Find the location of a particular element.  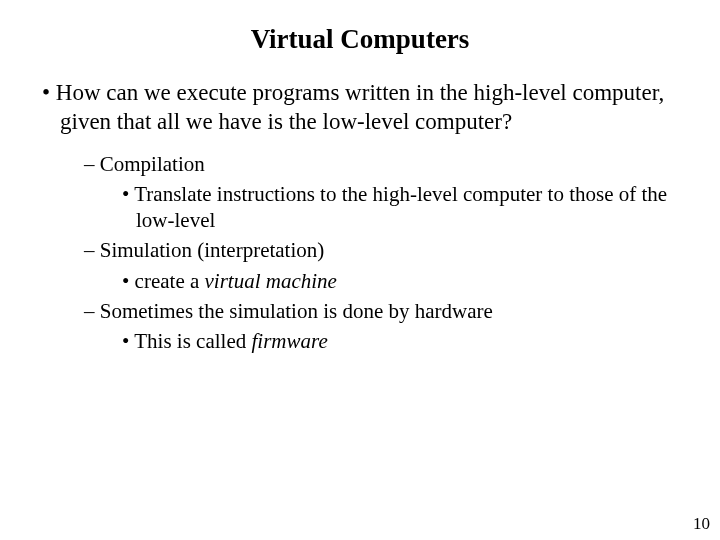

slide-title: Virtual Computers is located at coordinates (360, 40).